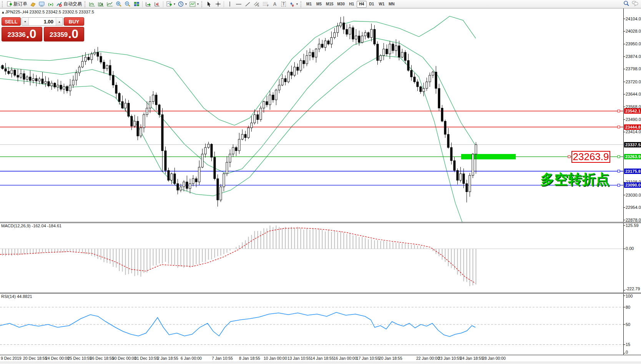 The image size is (641, 364). Describe the element at coordinates (284, 4) in the screenshot. I see `text-label-icon: T` at that location.